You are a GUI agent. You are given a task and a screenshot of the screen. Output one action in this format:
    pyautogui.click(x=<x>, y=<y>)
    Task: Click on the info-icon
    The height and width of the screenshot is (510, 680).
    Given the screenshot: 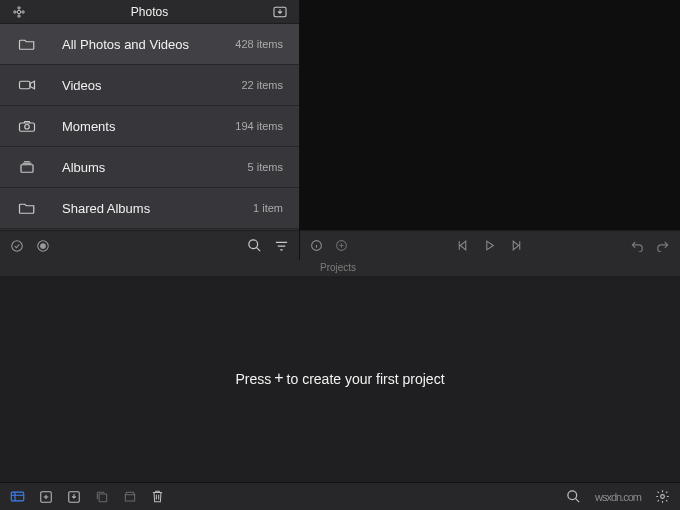 What is the action you would take?
    pyautogui.click(x=316, y=246)
    